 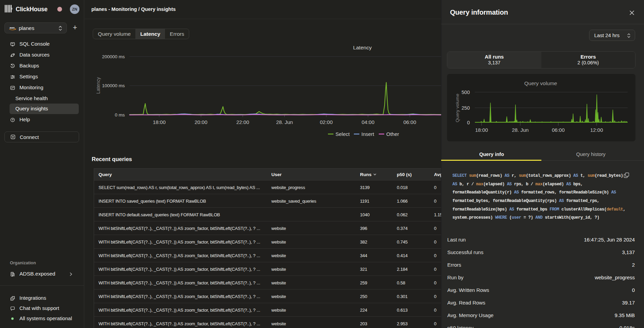 What do you see at coordinates (113, 86) in the screenshot?
I see `svg-text: 100000 ms` at bounding box center [113, 86].